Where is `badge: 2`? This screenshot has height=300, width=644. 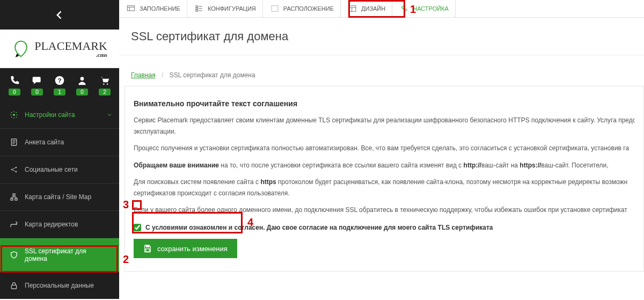 badge: 2 is located at coordinates (105, 92).